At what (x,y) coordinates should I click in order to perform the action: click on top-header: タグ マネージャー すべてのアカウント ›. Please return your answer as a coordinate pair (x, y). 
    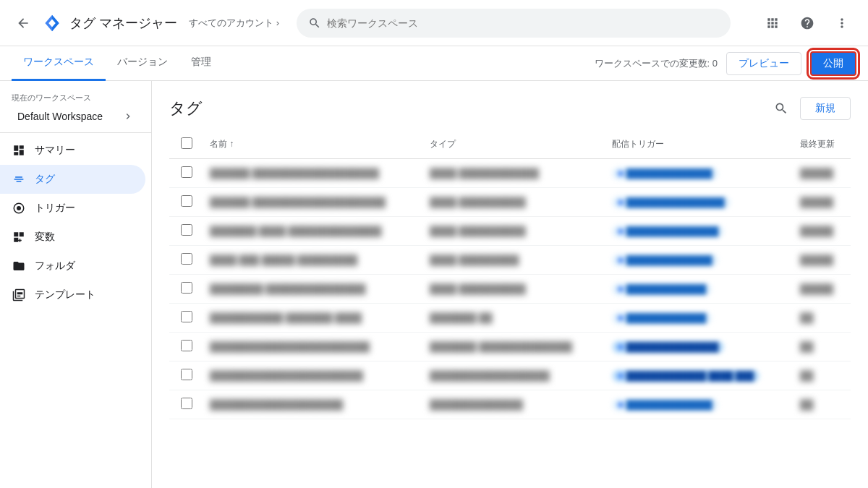
    Looking at the image, I should click on (434, 23).